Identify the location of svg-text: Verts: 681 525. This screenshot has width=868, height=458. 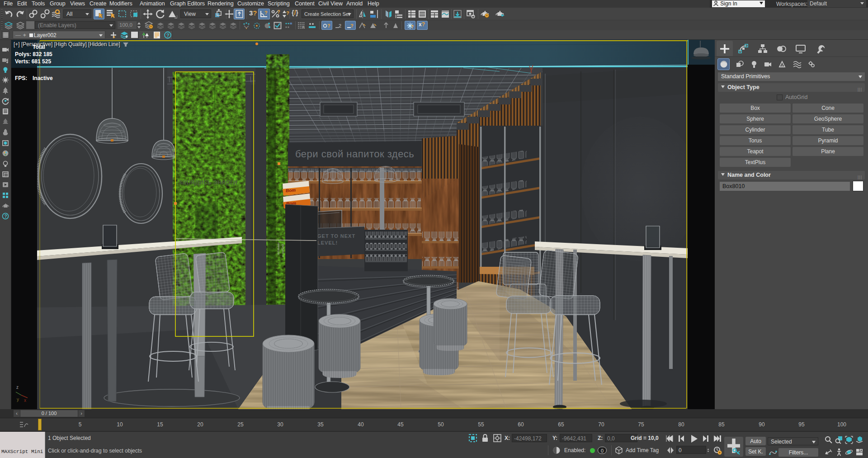
(33, 61).